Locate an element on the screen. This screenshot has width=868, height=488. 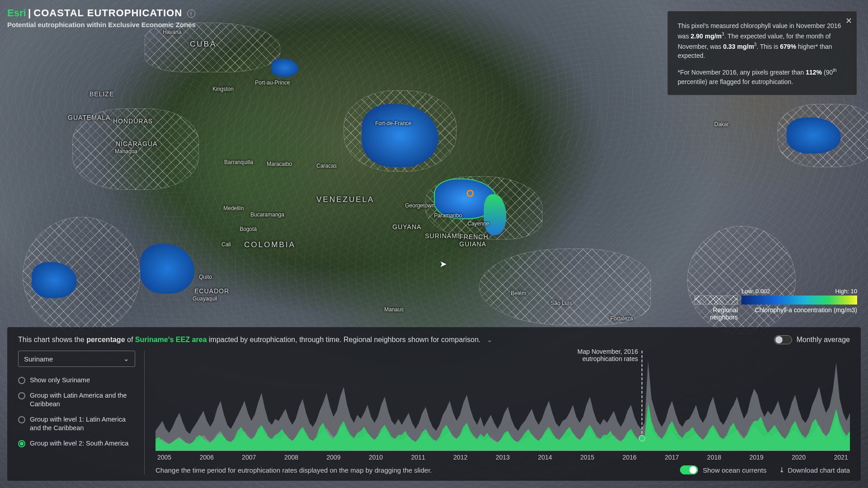
map-place-label: SURINAME is located at coordinates (443, 236).